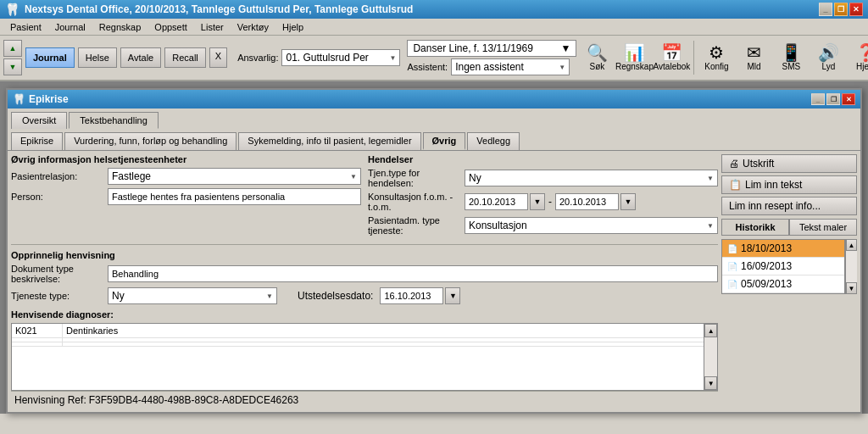 Image resolution: width=868 pixels, height=434 pixels. Describe the element at coordinates (710, 357) in the screenshot. I see `diag-scrollbar: ▲ ▼` at that location.